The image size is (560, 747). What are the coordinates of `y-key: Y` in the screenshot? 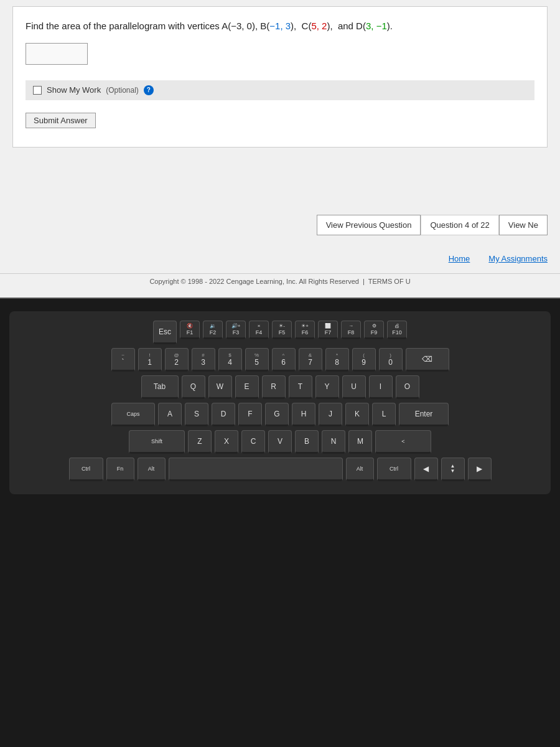 It's located at (327, 387).